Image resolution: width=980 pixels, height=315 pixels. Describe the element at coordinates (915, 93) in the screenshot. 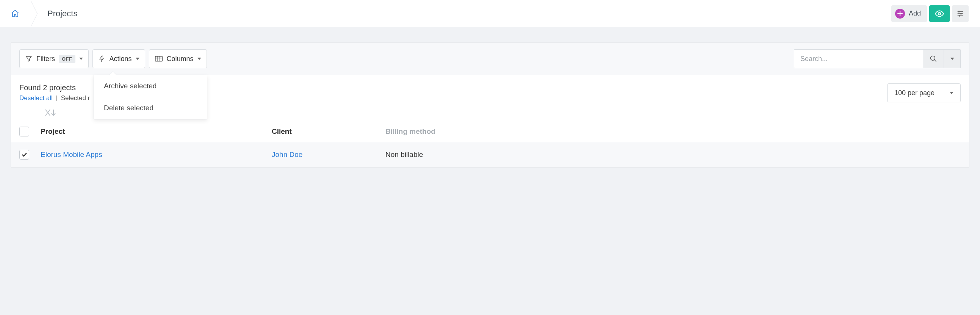

I see `per-page-label: 100 per page` at that location.